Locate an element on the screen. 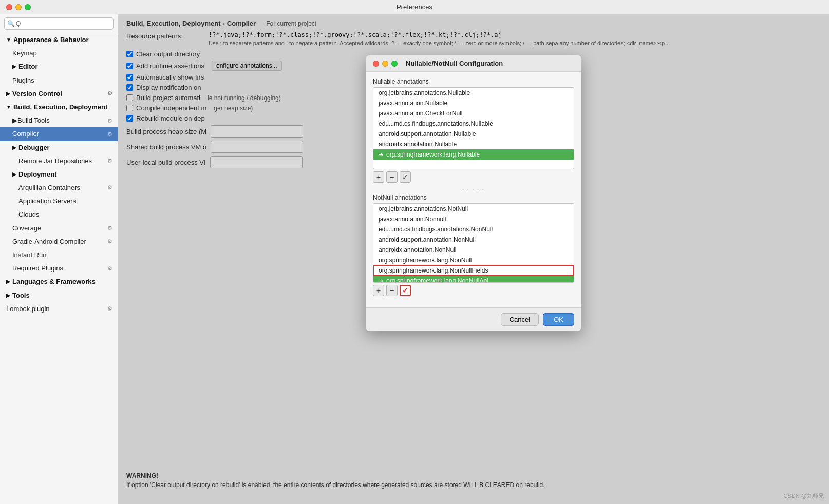 The width and height of the screenshot is (829, 504). nullable-item-0: org.jetbrains.annotations.Nullable is located at coordinates (474, 93).